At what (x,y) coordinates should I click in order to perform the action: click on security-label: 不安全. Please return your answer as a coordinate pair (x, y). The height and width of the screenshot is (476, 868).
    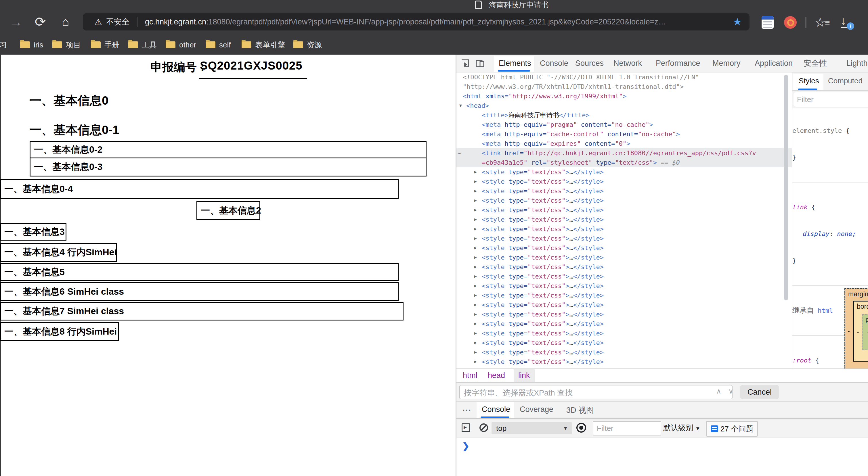
    Looking at the image, I should click on (118, 22).